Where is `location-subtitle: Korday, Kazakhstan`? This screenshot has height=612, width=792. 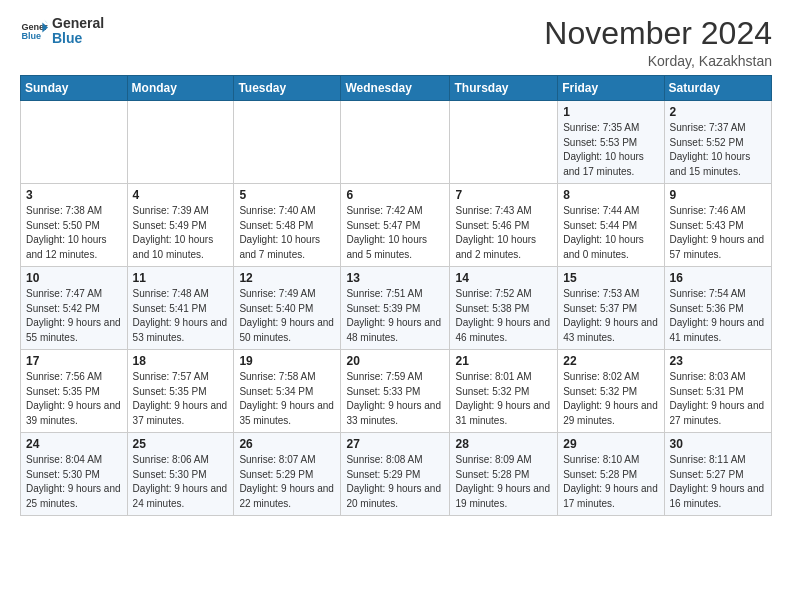
location-subtitle: Korday, Kazakhstan is located at coordinates (658, 61).